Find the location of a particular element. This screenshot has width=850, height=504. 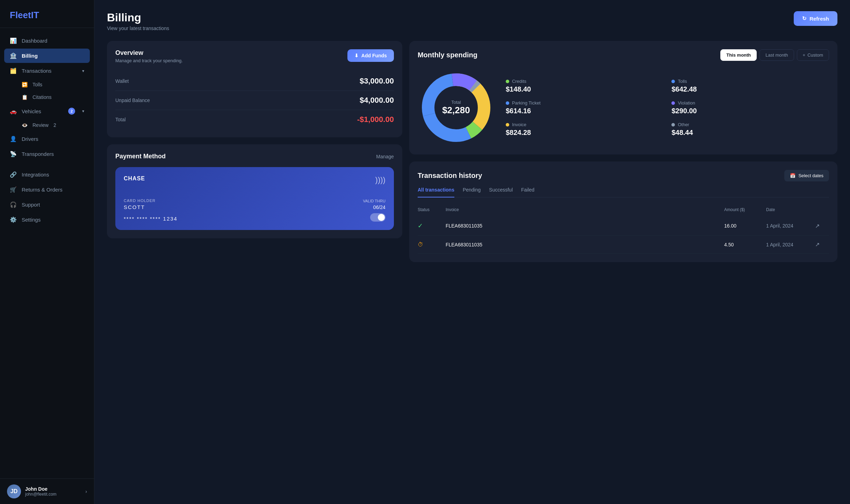

citations-icon: 📋 is located at coordinates (24, 97).